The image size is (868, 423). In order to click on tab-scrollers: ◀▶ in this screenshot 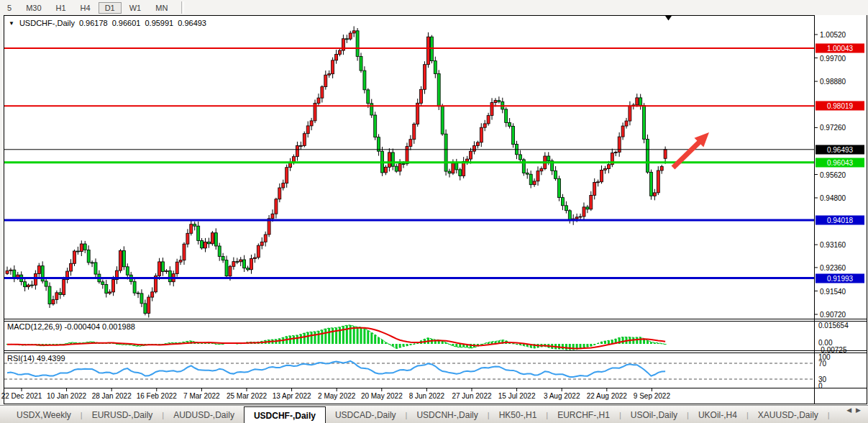, I will do `click(856, 410)`.